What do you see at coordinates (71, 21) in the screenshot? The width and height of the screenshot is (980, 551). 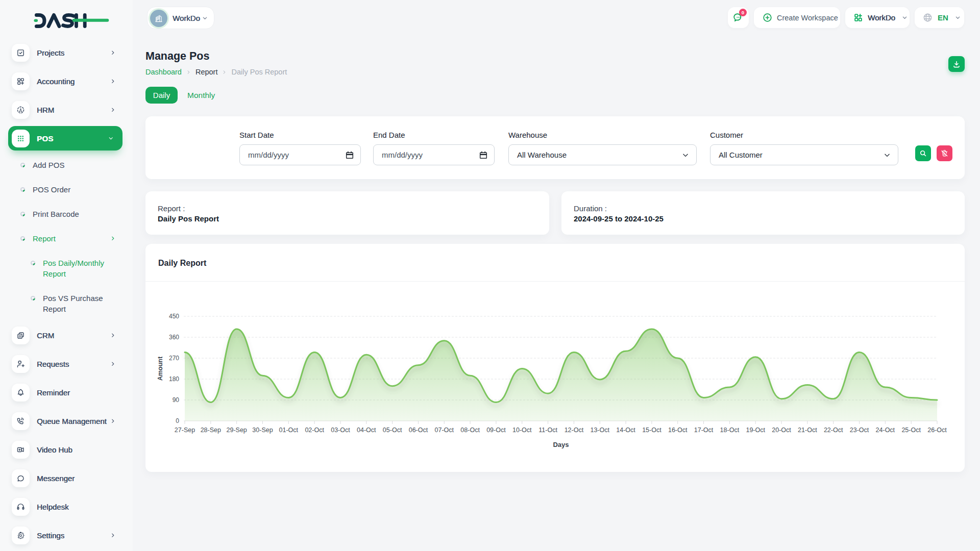 I see `dash-logo` at bounding box center [71, 21].